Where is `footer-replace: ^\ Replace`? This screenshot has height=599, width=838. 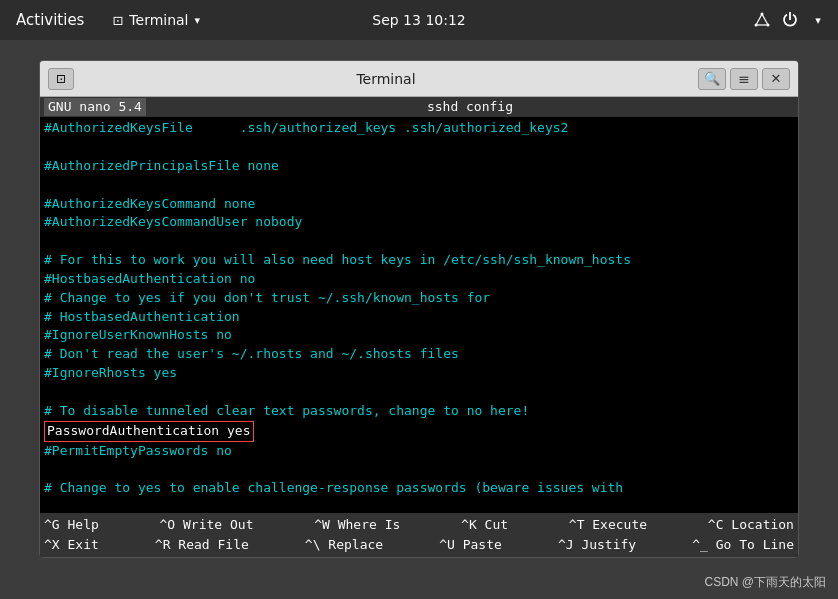
footer-replace: ^\ Replace is located at coordinates (344, 545).